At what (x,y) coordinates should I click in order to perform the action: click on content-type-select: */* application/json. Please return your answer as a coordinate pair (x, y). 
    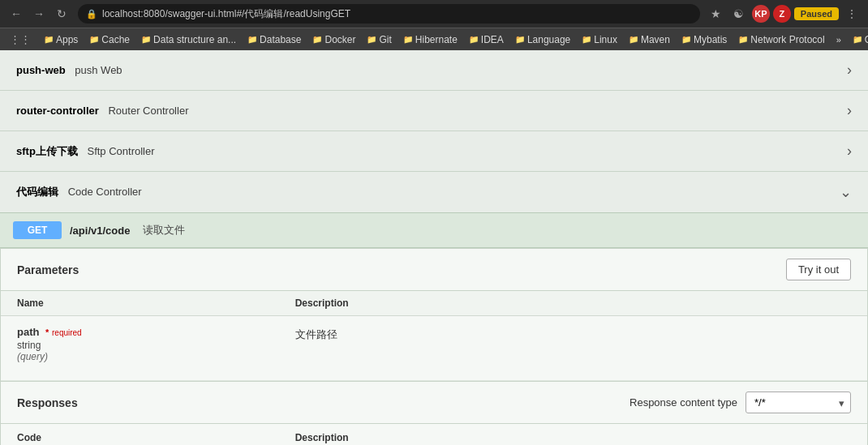
    Looking at the image, I should click on (798, 402).